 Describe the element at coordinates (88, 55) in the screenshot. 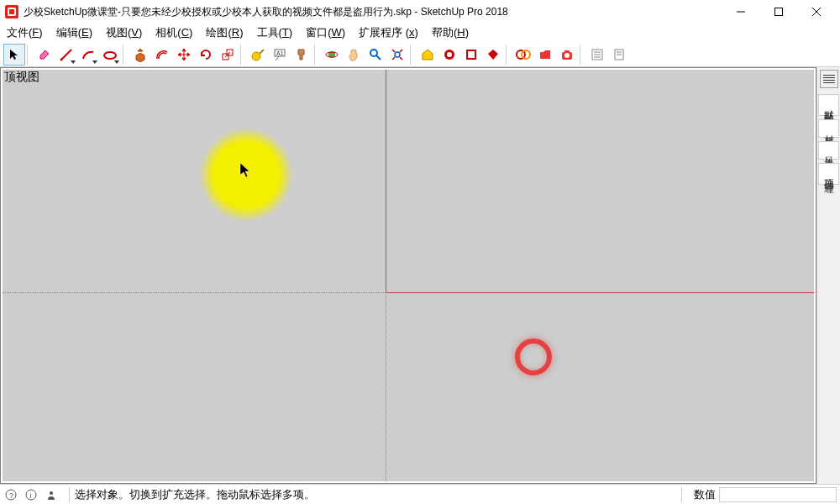

I see `arc-tool` at that location.